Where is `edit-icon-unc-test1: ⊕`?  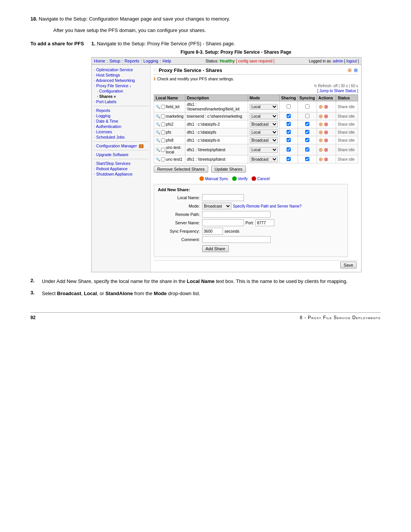 edit-icon-unc-test1: ⊕ is located at coordinates (321, 159).